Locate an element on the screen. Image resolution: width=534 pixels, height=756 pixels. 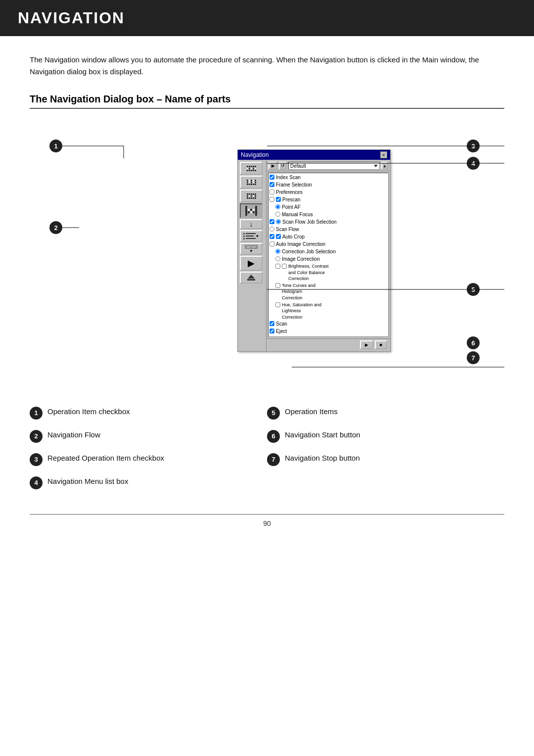
correction-job-label: Correction Job Selection is located at coordinates (309, 252).